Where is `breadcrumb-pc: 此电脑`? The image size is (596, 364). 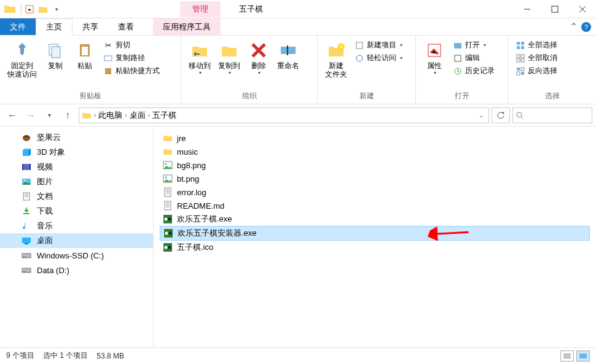 breadcrumb-pc: 此电脑 is located at coordinates (111, 115).